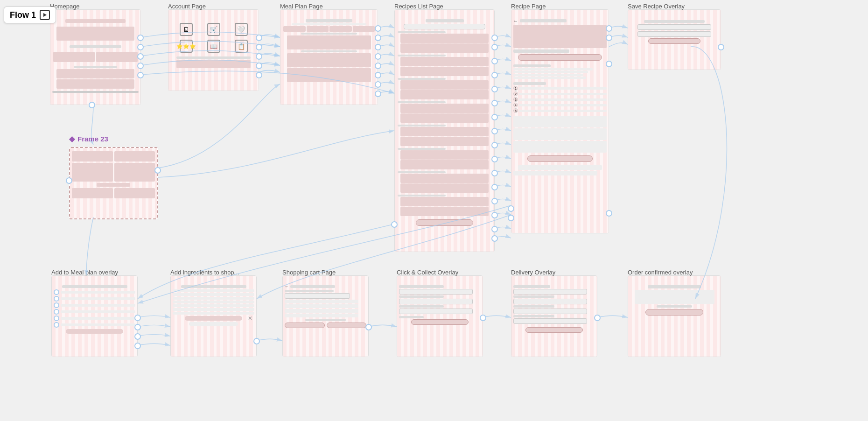 The image size is (868, 421). Describe the element at coordinates (533, 273) in the screenshot. I see `delivery-overlay-label: Delivery Overlay` at that location.